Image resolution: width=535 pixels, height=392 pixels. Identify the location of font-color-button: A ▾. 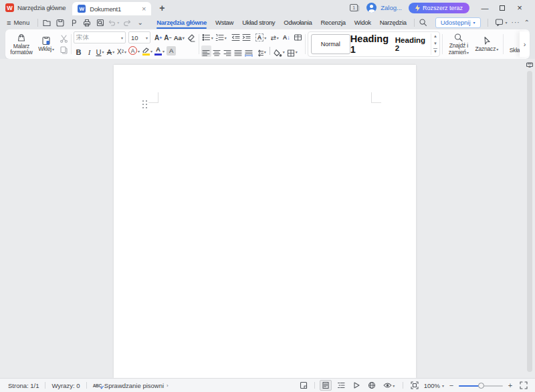
(159, 51).